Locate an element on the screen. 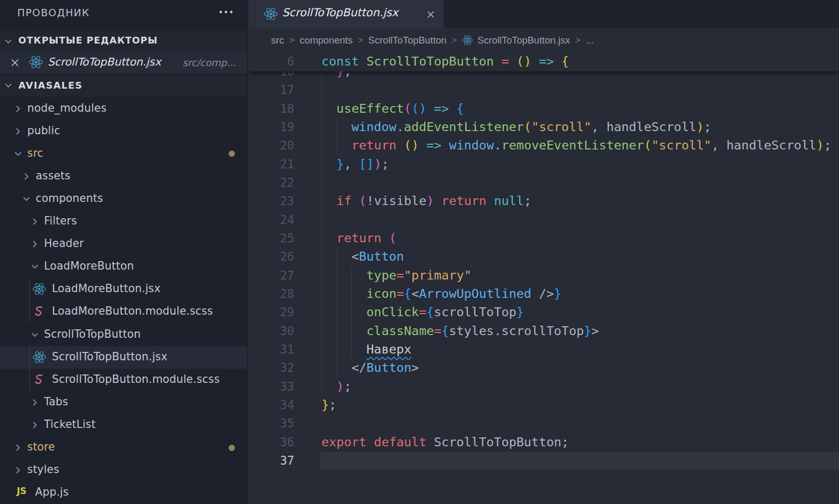  tree-folder-LoadMoreButton: LoadMoreButton is located at coordinates (124, 266).